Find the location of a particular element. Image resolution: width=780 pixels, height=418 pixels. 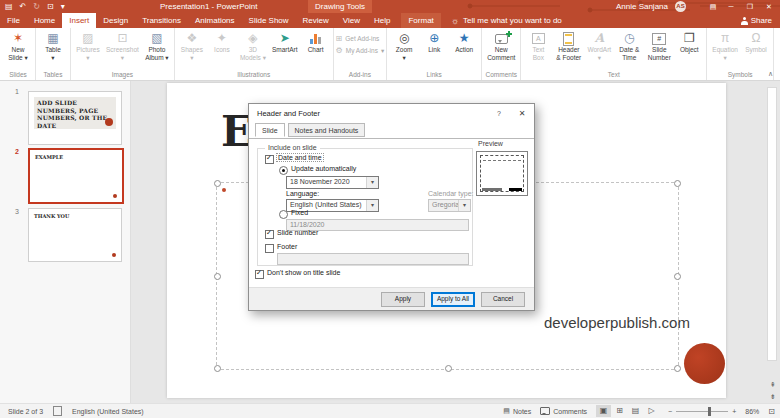

zoom-out-icon: − is located at coordinates (670, 412).